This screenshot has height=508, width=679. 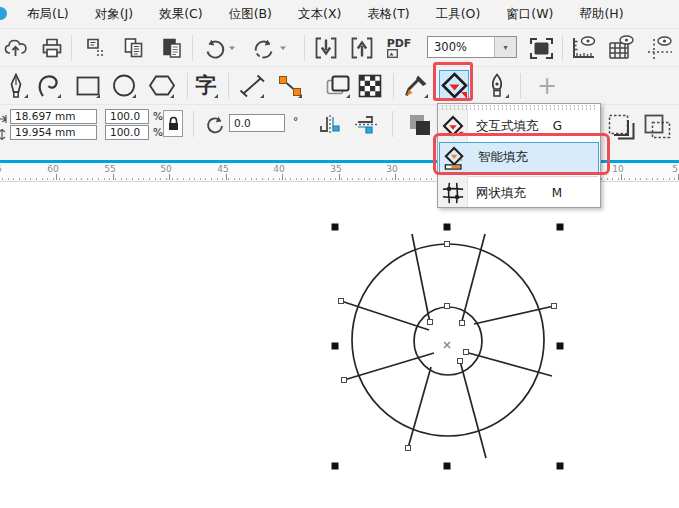 I want to click on menu-item-shortcut: M, so click(x=557, y=193).